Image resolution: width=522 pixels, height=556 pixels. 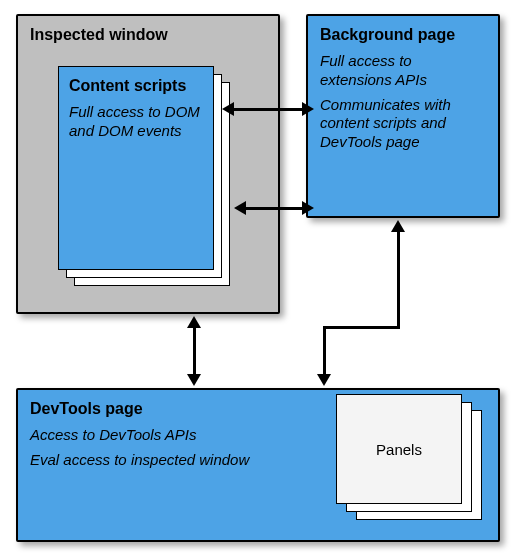 I want to click on arrow-cs-bg2-line, so click(x=274, y=208).